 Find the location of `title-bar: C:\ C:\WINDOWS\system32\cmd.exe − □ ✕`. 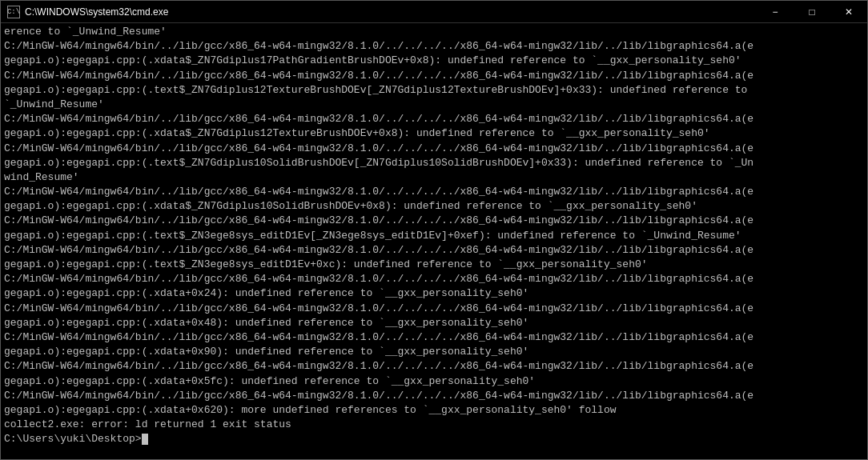

title-bar: C:\ C:\WINDOWS\system32\cmd.exe − □ ✕ is located at coordinates (434, 12).